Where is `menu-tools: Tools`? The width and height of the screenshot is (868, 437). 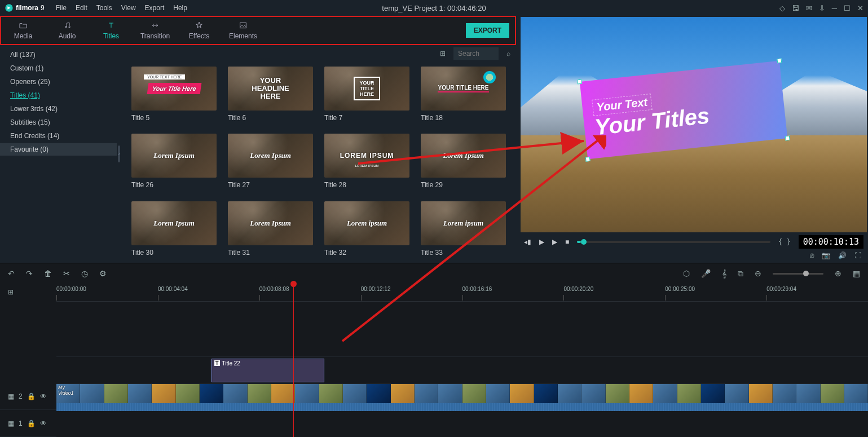
menu-tools: Tools is located at coordinates (104, 8).